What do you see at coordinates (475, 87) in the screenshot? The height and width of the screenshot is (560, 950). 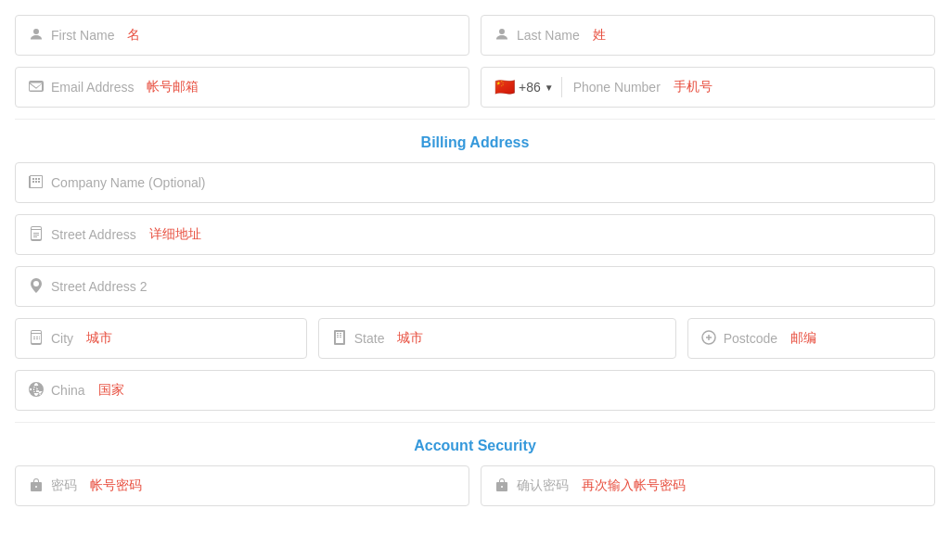 I see `email-phone-row: Email Address 帐号邮箱 🇨🇳 +86 ▼ Phone Number…` at bounding box center [475, 87].